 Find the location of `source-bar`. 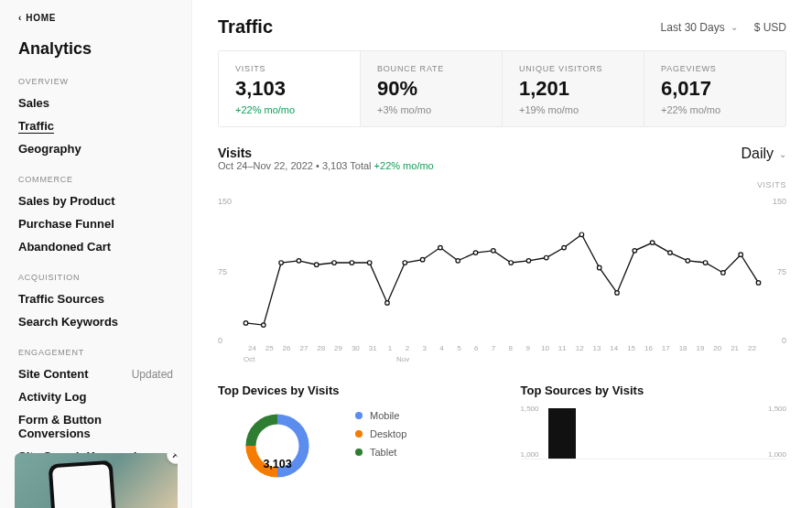

source-bar is located at coordinates (562, 434).